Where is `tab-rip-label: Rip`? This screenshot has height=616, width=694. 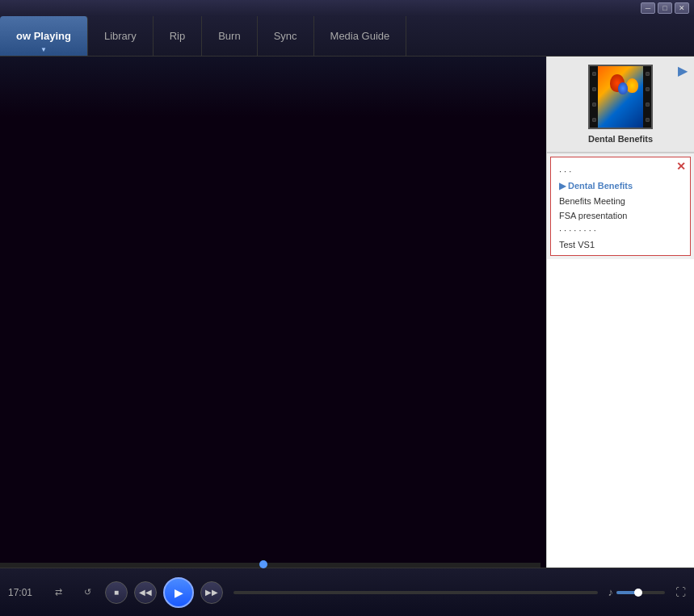
tab-rip-label: Rip is located at coordinates (178, 36).